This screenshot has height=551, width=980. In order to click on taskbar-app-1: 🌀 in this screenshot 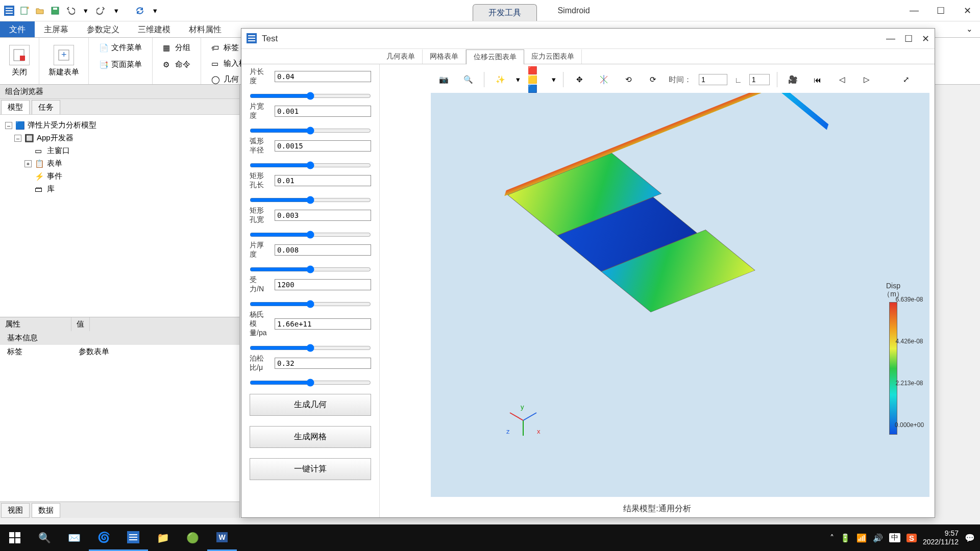, I will do `click(104, 538)`.